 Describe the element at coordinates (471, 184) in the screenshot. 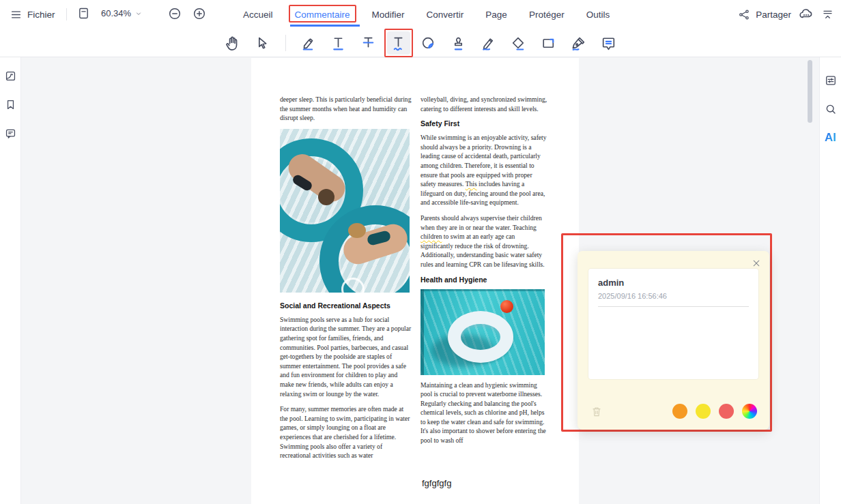

I see `squiggly-annotated-word: This` at that location.